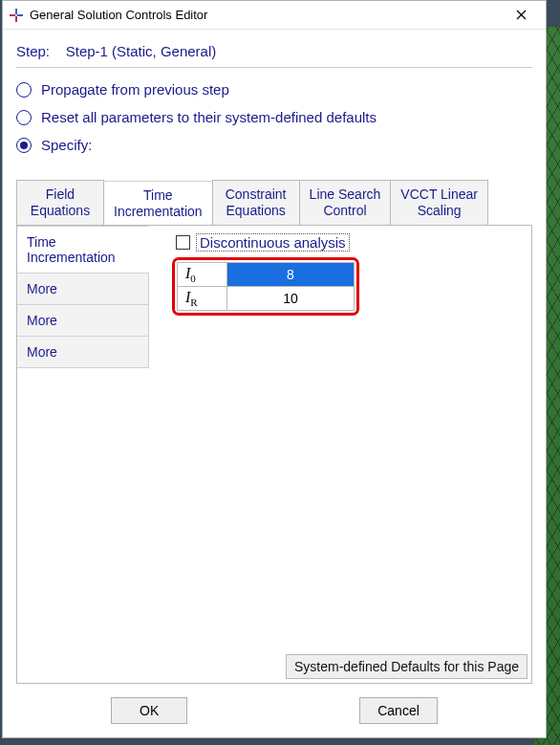 Image resolution: width=560 pixels, height=745 pixels. What do you see at coordinates (266, 287) in the screenshot?
I see `param-table: I0 8 IR 10` at bounding box center [266, 287].